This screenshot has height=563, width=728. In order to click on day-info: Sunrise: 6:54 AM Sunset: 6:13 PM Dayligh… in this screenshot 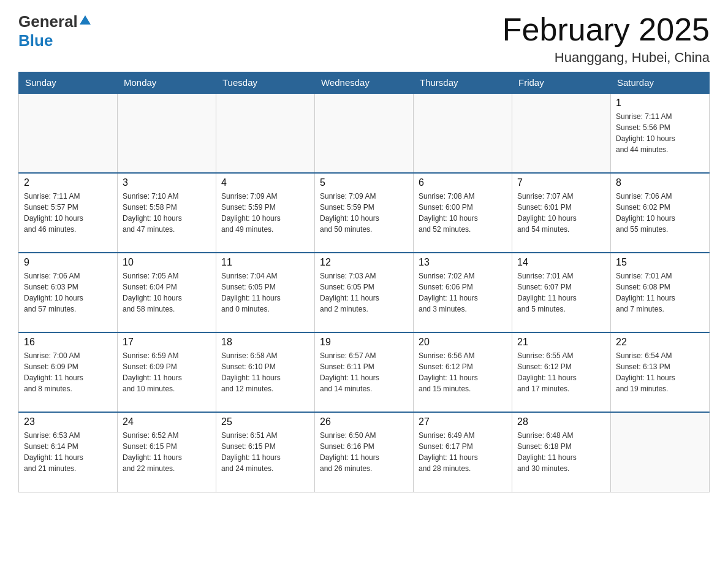, I will do `click(660, 372)`.